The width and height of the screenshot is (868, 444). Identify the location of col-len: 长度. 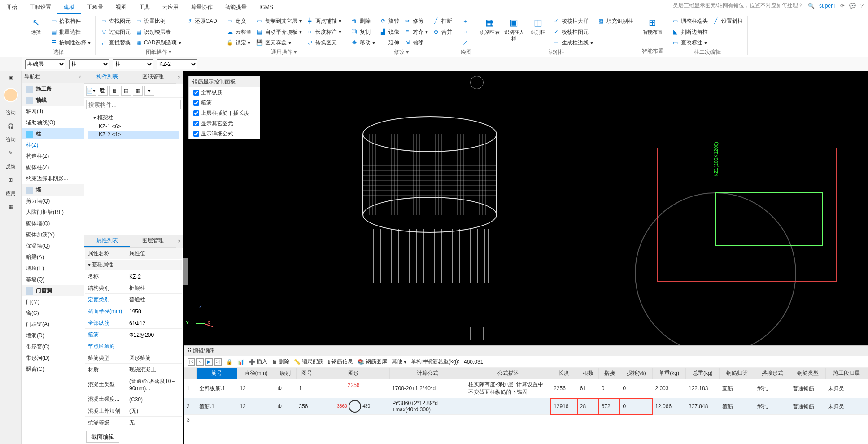
(564, 373).